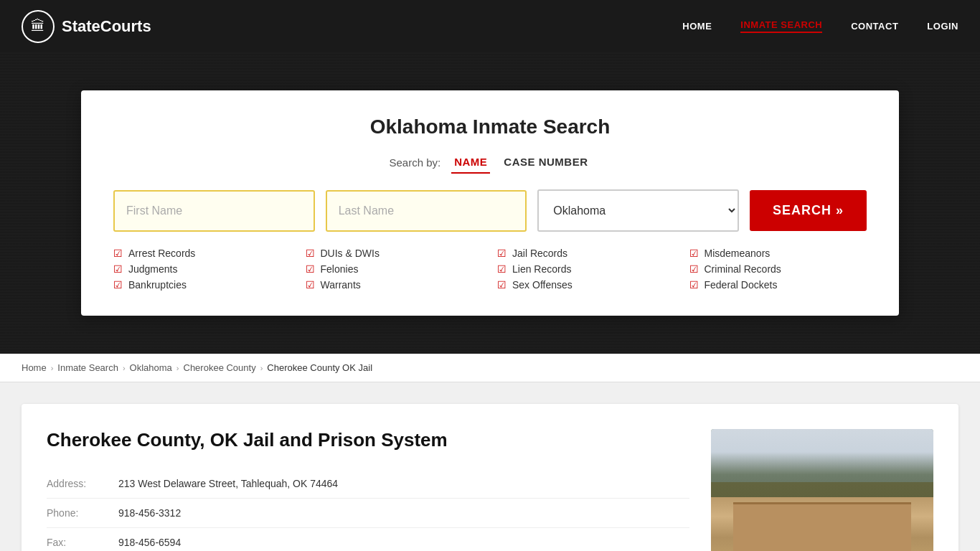 This screenshot has height=551, width=980. What do you see at coordinates (586, 253) in the screenshot?
I see `feature-jail-records: ☑ Jail Records` at bounding box center [586, 253].